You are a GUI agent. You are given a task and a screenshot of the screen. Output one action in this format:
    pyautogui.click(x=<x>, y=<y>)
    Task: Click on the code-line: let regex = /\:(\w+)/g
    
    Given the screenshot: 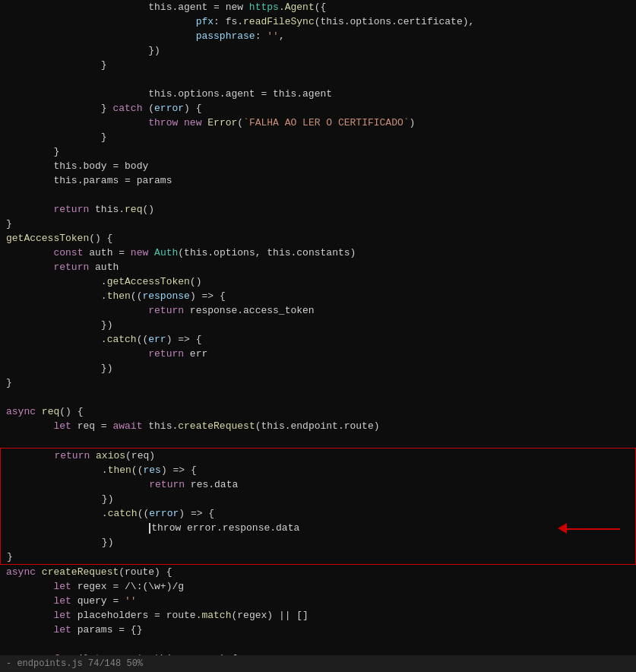 What is the action you would take?
    pyautogui.click(x=318, y=587)
    